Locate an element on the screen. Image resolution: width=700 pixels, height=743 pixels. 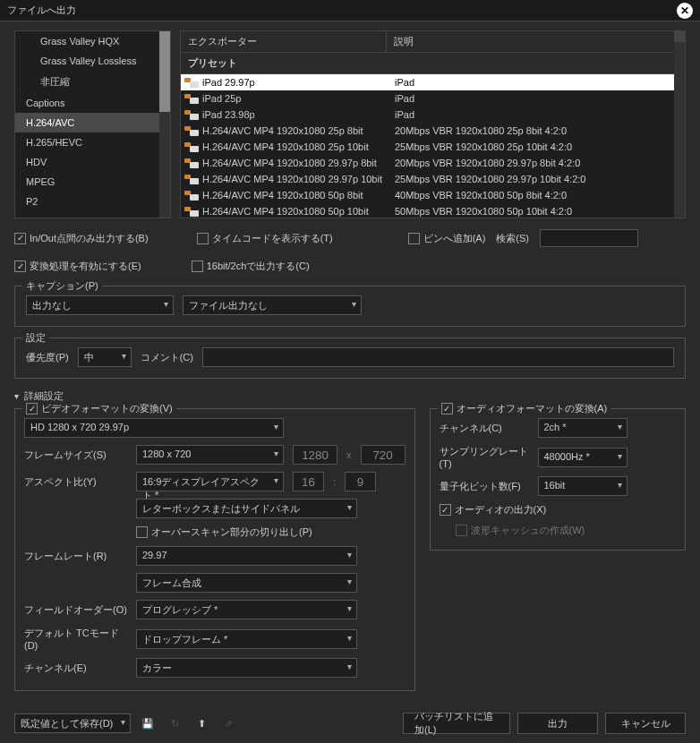
tree-item: HDV is located at coordinates (93, 162).